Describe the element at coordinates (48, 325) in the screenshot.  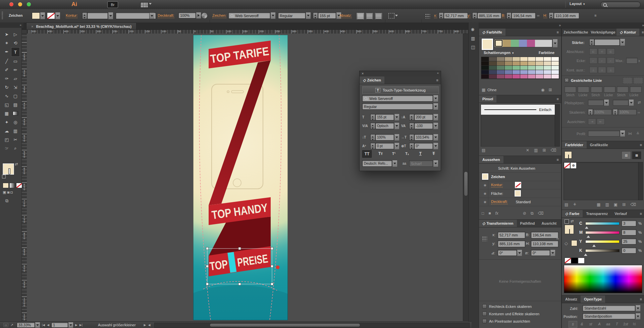
I see `prev-page-button: ◀` at that location.